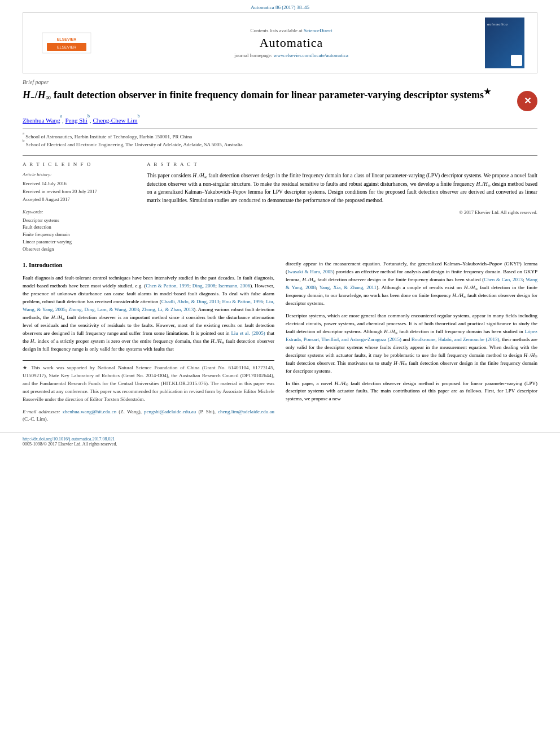 The image size is (560, 747). Describe the element at coordinates (79, 227) in the screenshot. I see `keyword-2: Fault detection` at that location.